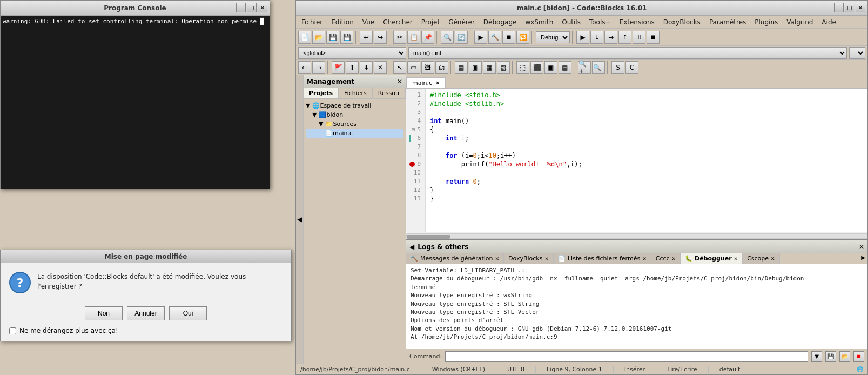 This screenshot has width=868, height=375. Describe the element at coordinates (627, 357) in the screenshot. I see `command-input` at that location.